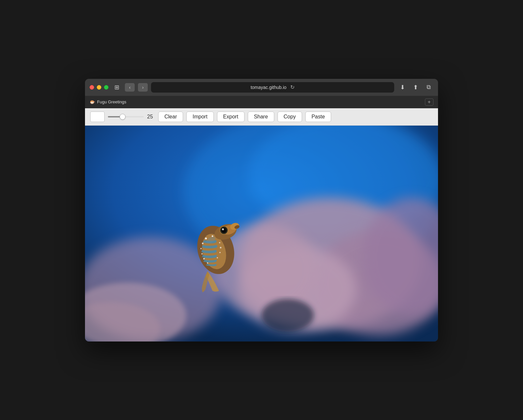 The image size is (523, 420). I want to click on app-toolbar: 25 Clear Import Export Share Copy Paste, so click(262, 117).